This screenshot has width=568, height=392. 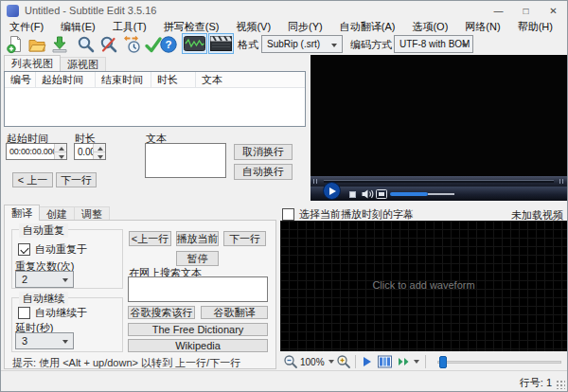 I want to click on select-current-subtitle-row: 选择当前播放时刻的字幕, so click(x=348, y=214).